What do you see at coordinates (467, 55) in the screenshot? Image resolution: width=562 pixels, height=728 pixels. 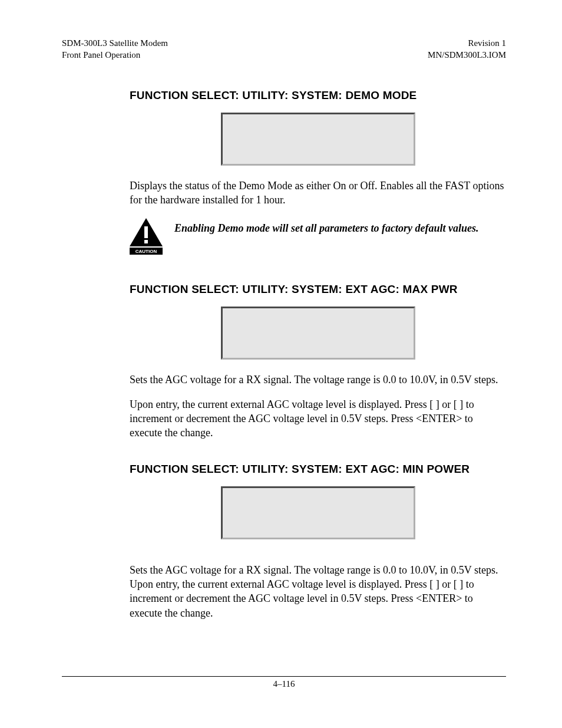 I see `header-docid: MN/SDM300L3.IOM` at bounding box center [467, 55].